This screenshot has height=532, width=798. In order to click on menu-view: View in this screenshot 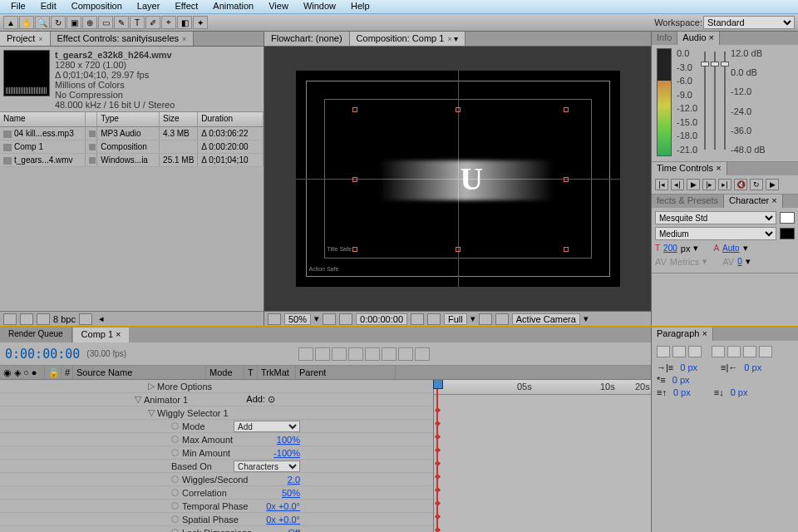, I will do `click(278, 7)`.